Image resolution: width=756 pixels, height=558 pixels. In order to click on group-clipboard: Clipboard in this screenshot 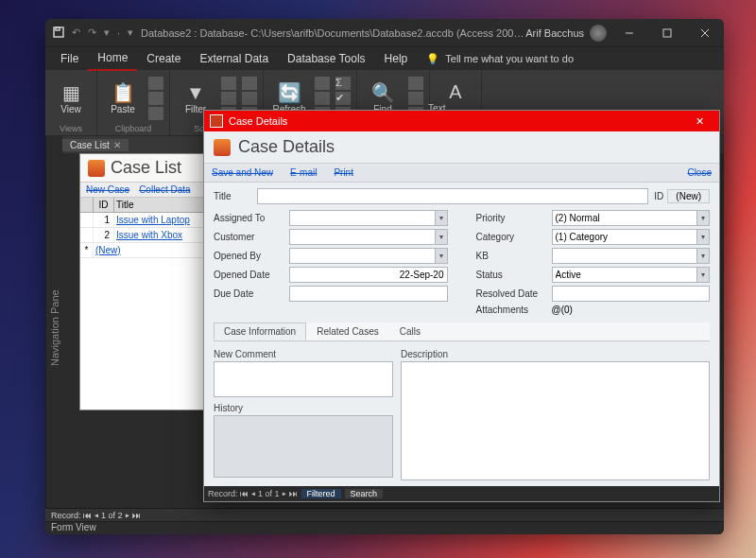, I will do `click(134, 129)`.